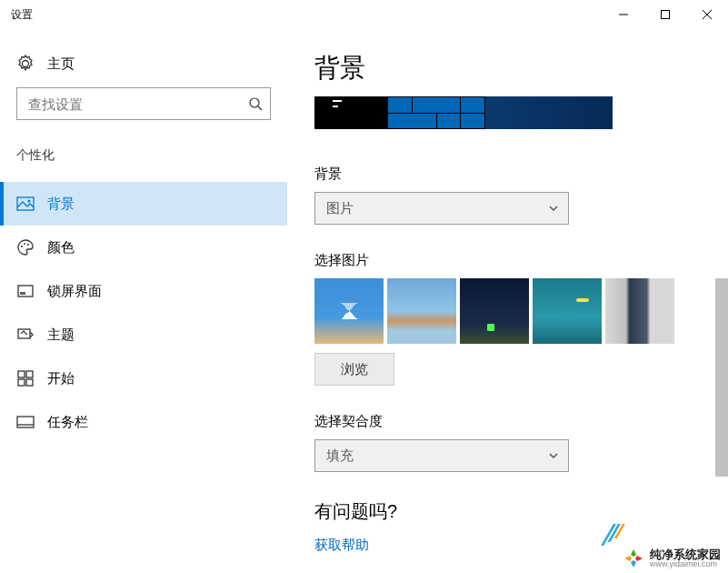 Image resolution: width=728 pixels, height=573 pixels. Describe the element at coordinates (144, 104) in the screenshot. I see `search-box` at that location.